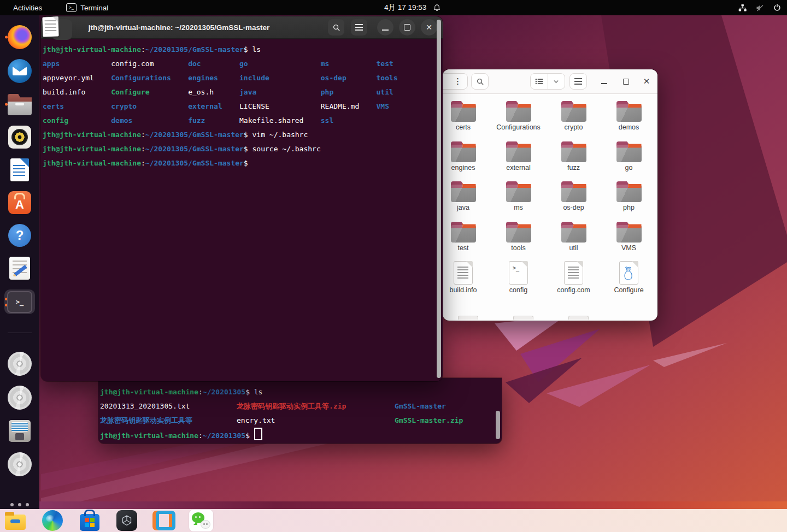 The width and height of the screenshot is (787, 532). I want to click on wechat-icon, so click(201, 521).